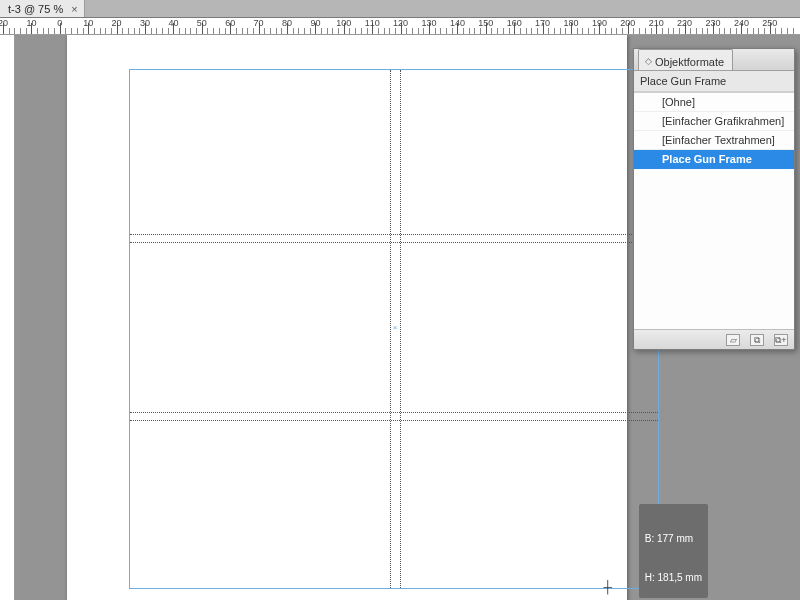 This screenshot has height=600, width=800. Describe the element at coordinates (714, 210) in the screenshot. I see `panel-style-list: [Ohne][Einfacher Grafikrahmen][Einfacher…` at that location.